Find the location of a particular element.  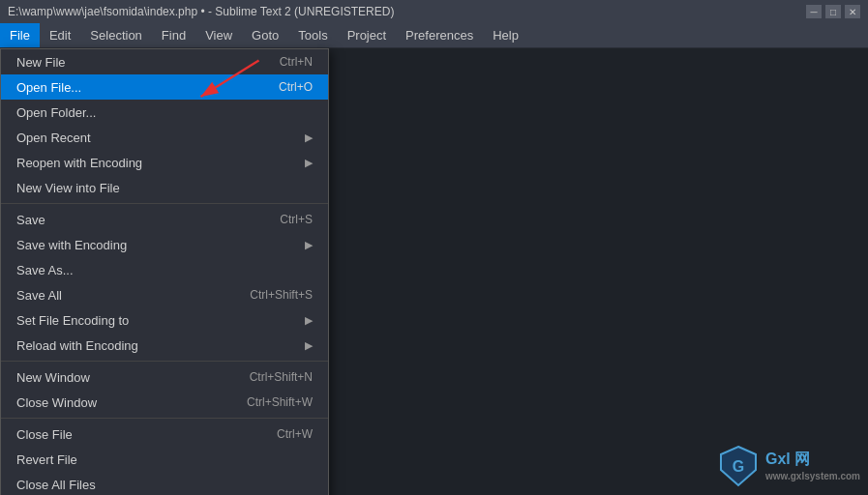

menu-project: Project is located at coordinates (367, 35).